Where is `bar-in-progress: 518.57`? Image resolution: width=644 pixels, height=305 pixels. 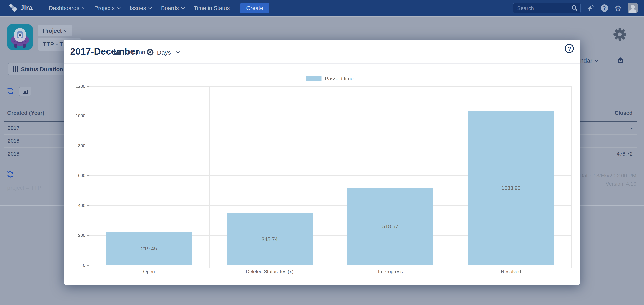 bar-in-progress: 518.57 is located at coordinates (390, 226).